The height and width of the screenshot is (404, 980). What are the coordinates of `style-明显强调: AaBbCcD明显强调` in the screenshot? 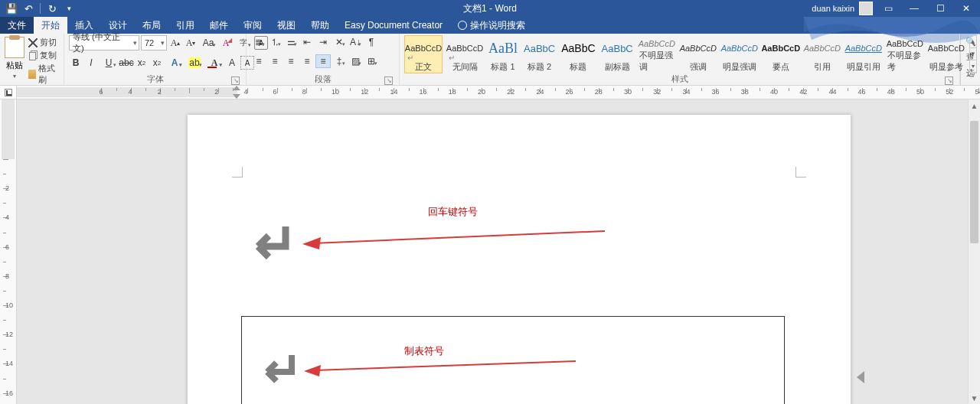 It's located at (740, 54).